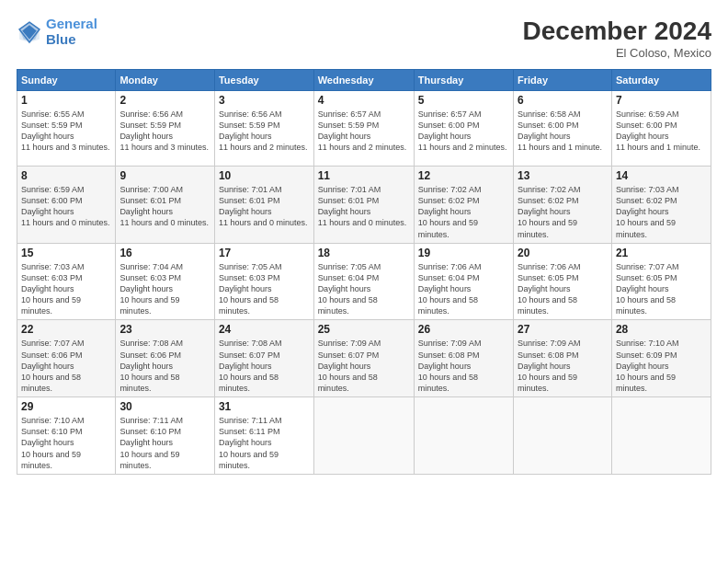 Image resolution: width=728 pixels, height=563 pixels. Describe the element at coordinates (165, 407) in the screenshot. I see `day-number: 30` at that location.